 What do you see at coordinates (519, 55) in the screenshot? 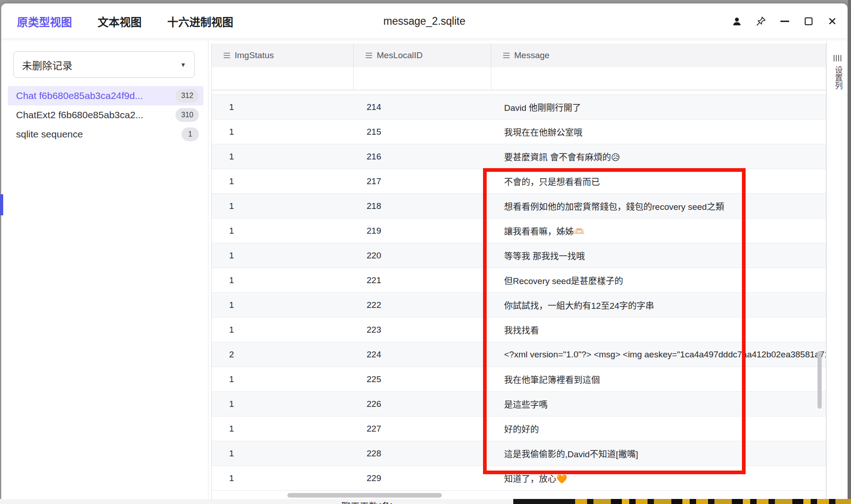
I see `grid-header: ImgStatus MesLocalID Message` at bounding box center [519, 55].